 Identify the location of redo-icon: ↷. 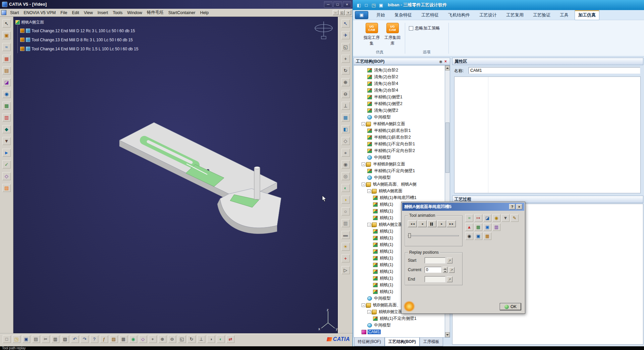
(85, 339).